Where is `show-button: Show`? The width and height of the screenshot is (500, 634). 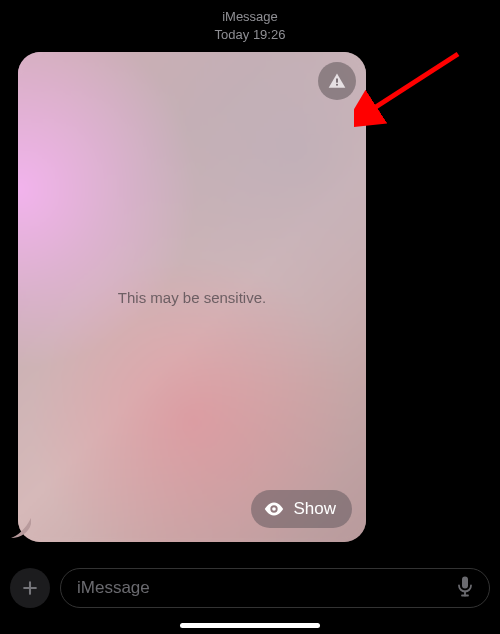
show-button: Show is located at coordinates (302, 509).